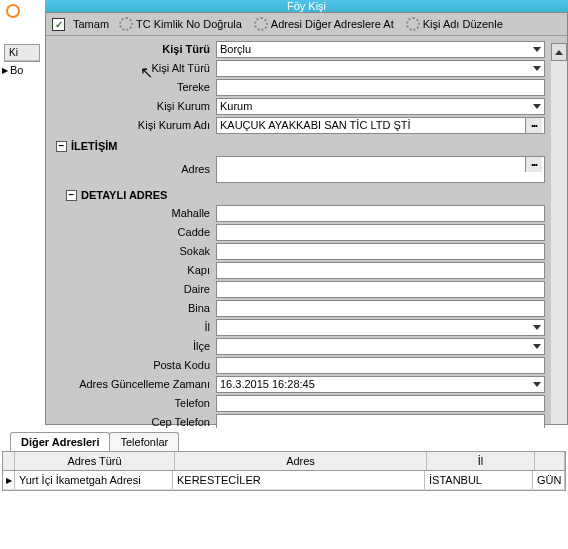 This screenshot has height=549, width=568. Describe the element at coordinates (380, 346) in the screenshot. I see `ilce-select` at that location.